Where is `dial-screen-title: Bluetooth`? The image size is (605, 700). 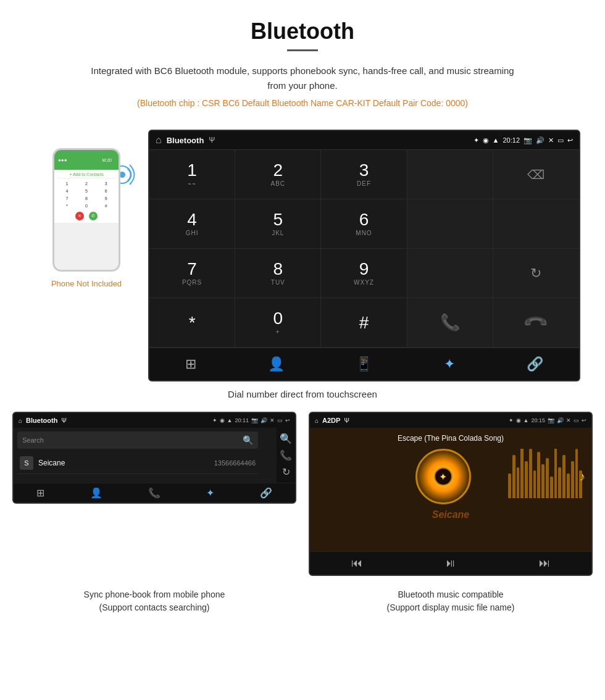 dial-screen-title: Bluetooth is located at coordinates (185, 141).